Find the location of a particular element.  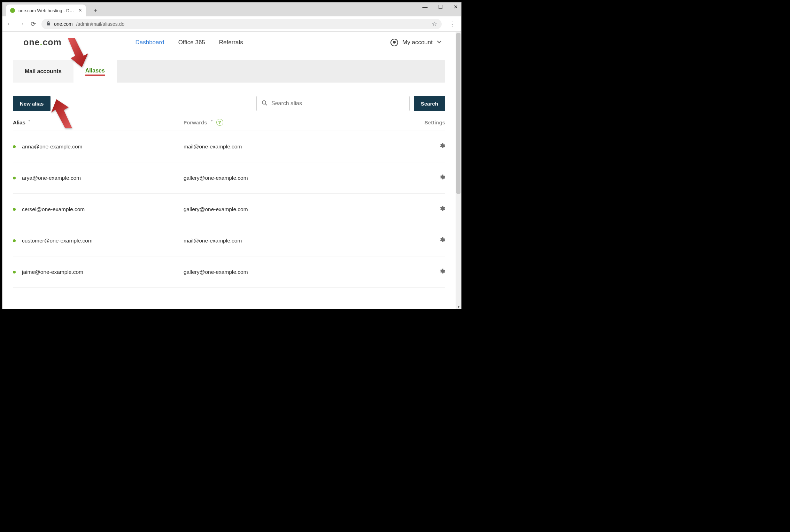

tab-mail-accounts-label: Mail accounts is located at coordinates (43, 71).